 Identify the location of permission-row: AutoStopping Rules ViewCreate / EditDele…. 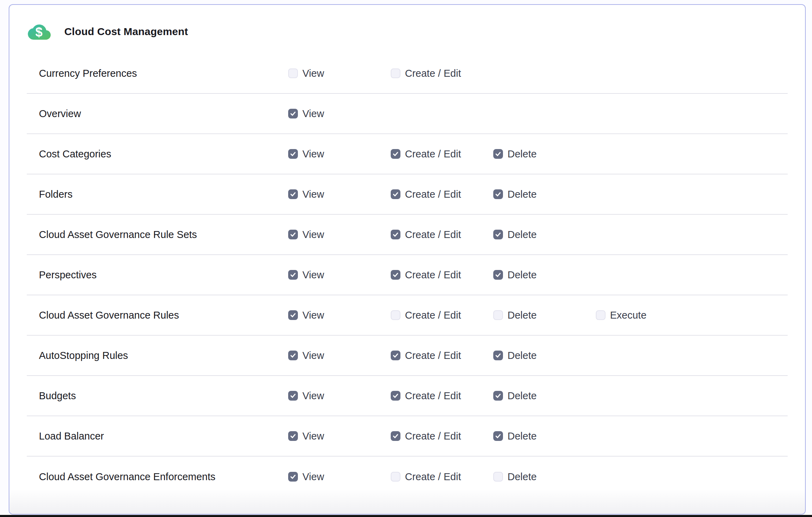
(407, 356).